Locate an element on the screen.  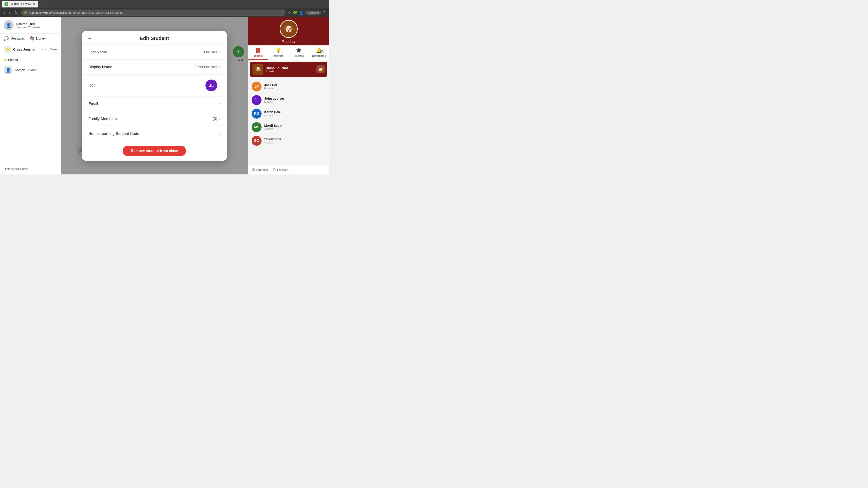
last-name-label: Last Name is located at coordinates (146, 52).